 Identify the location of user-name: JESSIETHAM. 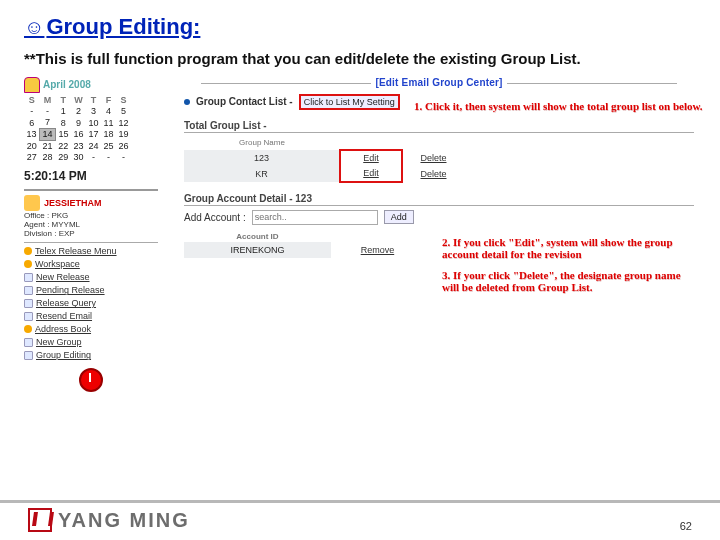
(73, 203).